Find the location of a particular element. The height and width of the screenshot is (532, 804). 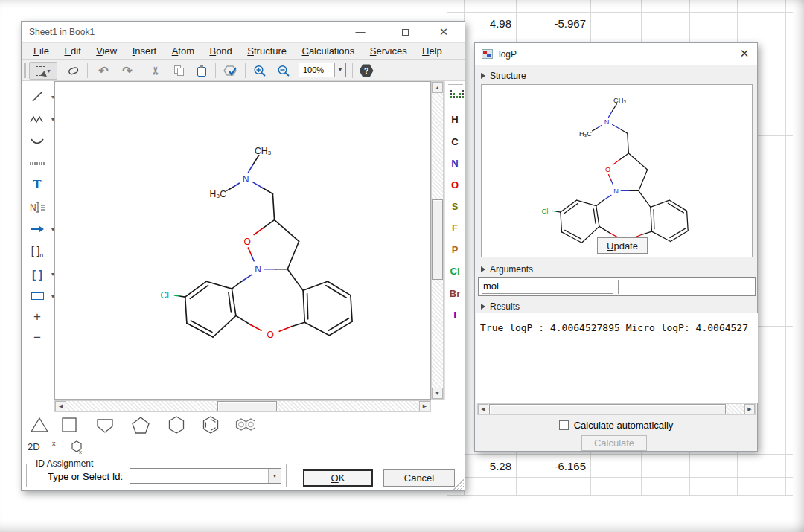

element-palette: H C N O S F P Cl Br I is located at coordinates (455, 240).